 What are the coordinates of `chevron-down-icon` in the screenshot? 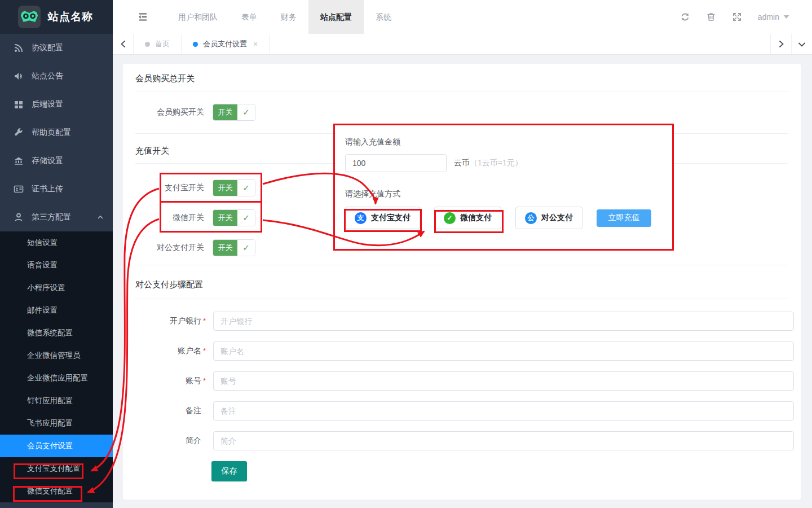 It's located at (802, 44).